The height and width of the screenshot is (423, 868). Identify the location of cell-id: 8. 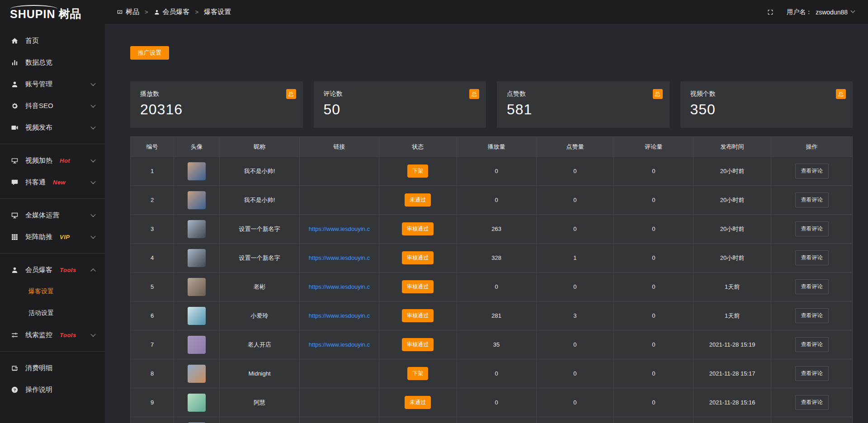
(152, 374).